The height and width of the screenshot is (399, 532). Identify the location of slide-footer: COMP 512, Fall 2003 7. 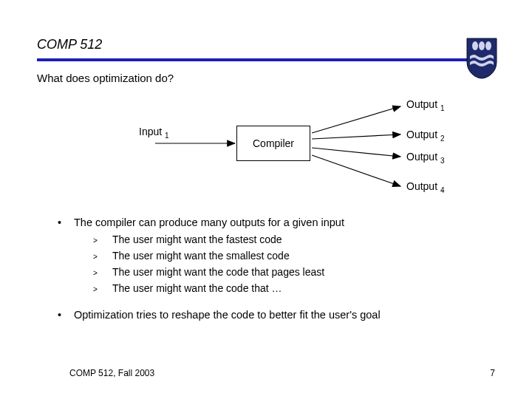
(282, 373).